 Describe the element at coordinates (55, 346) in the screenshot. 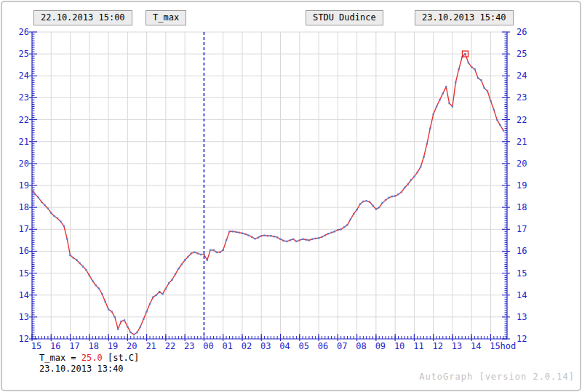

I see `x-tick-label: 16` at that location.